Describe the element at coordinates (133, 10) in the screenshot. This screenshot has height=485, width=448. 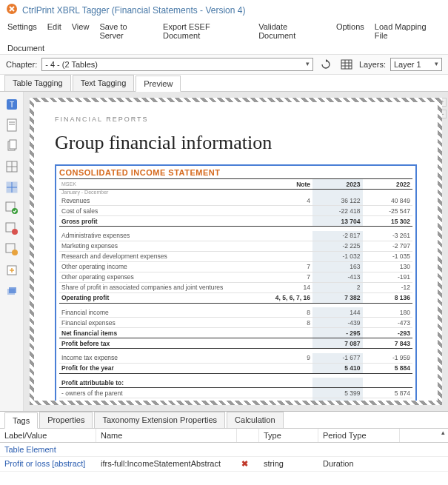
I see `window-title: CtrlPrint XBRL Tagger (Financial Stateme…` at that location.